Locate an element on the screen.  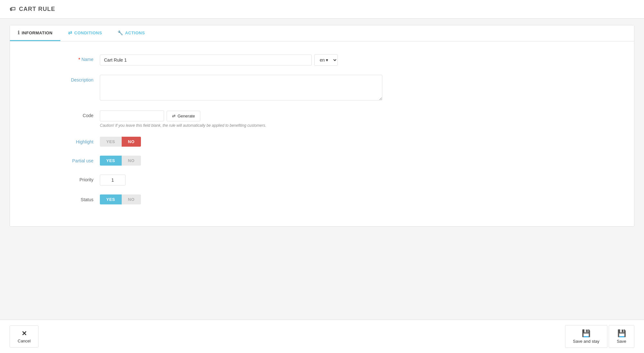
tab-conditions: ⇄ CONDITIONS is located at coordinates (85, 33).